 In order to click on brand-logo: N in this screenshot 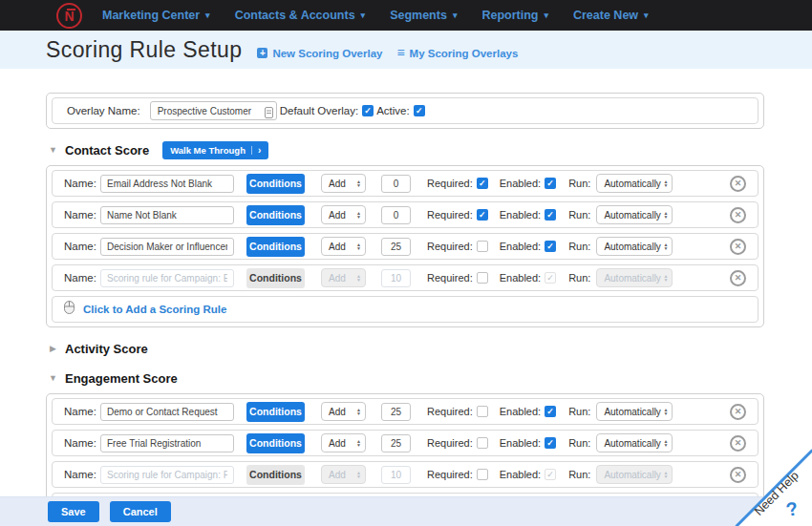, I will do `click(69, 15)`.